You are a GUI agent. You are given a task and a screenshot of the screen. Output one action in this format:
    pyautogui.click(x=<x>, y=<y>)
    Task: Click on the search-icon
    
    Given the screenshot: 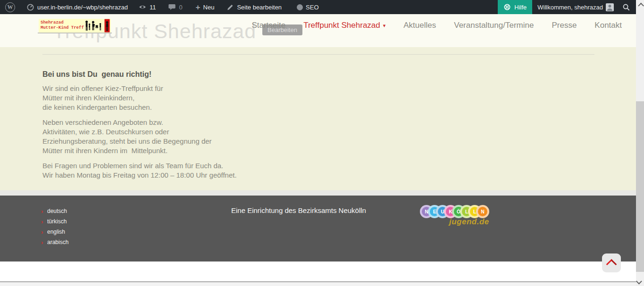 What is the action you would take?
    pyautogui.click(x=627, y=8)
    